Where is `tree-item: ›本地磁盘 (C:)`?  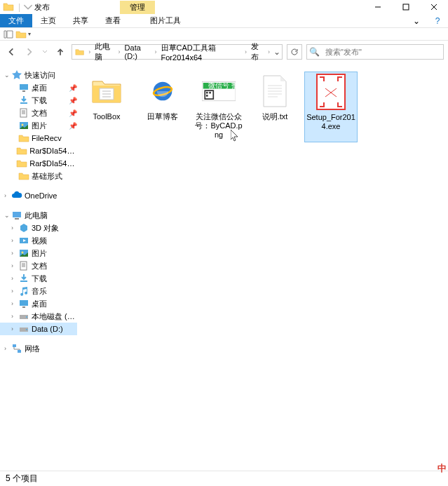
tree-item: ›本地磁盘 (C:) is located at coordinates (39, 316).